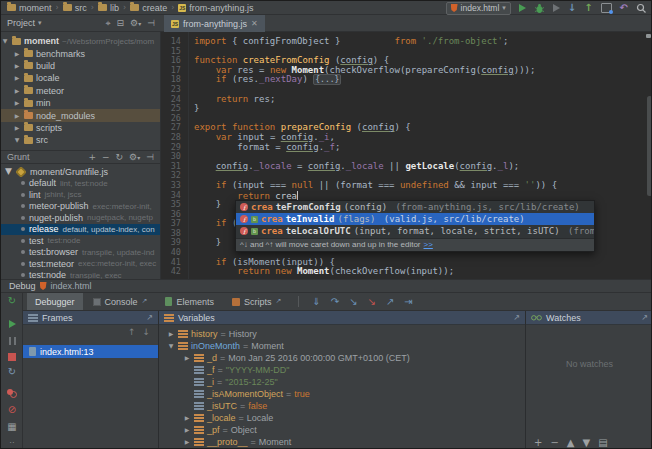 The height and width of the screenshot is (449, 652). Describe the element at coordinates (406, 167) in the screenshot. I see `code-line: 31 config._locale = config._locale || ge…` at that location.